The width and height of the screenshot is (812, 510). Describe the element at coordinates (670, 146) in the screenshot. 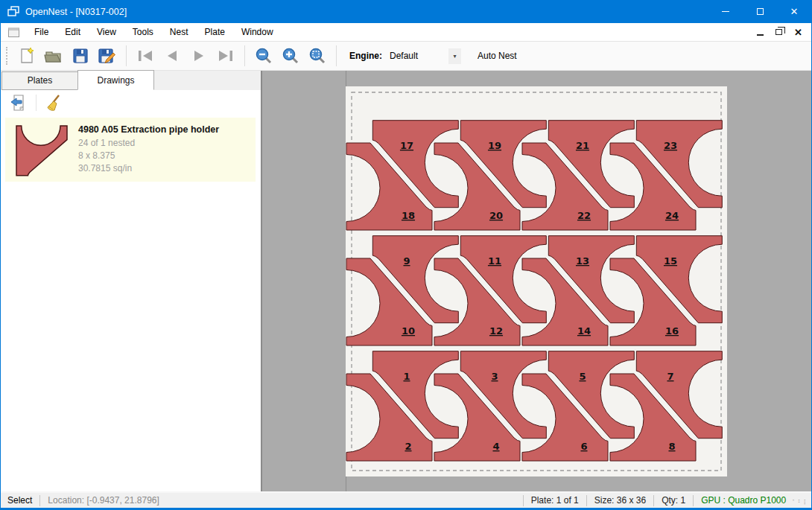

I see `part-number: 23` at that location.